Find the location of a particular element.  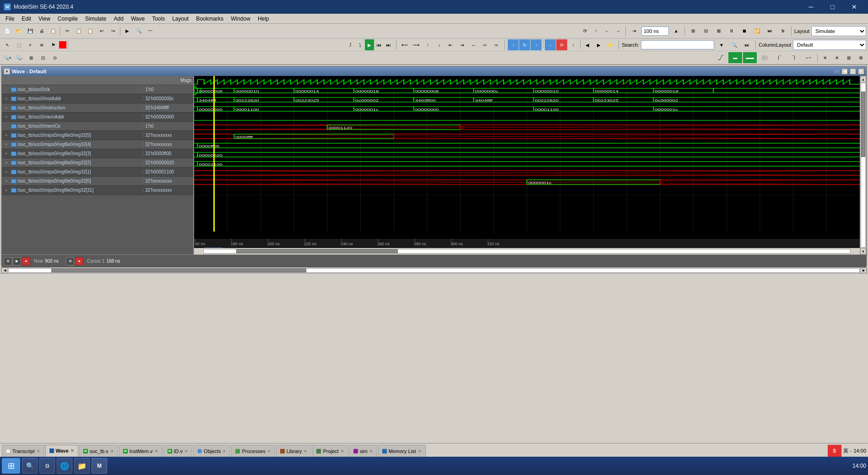

signal-row-reg1: + /soc_tb/soc0/mips0/regfile0/reg32[1] 3… is located at coordinates (98, 172).